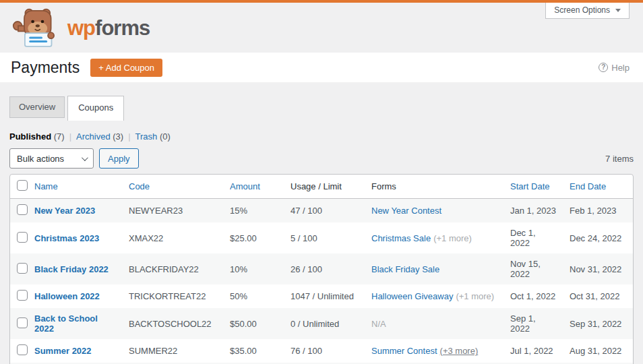  I want to click on status-filters: Published (7)|Archived (3)|Trash (0), so click(322, 136).